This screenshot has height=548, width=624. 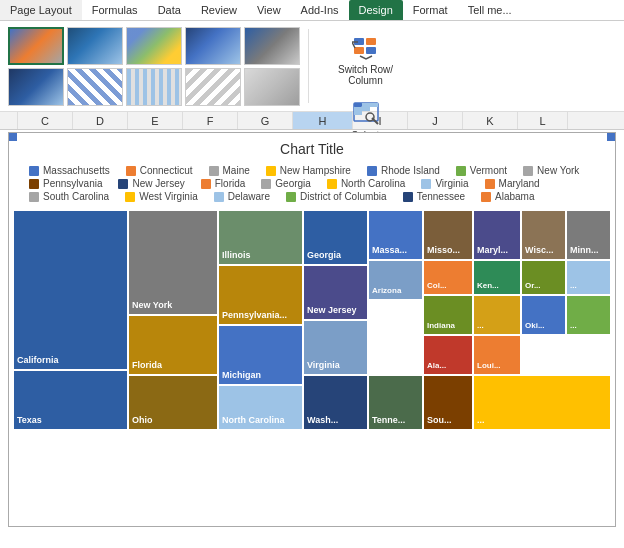 What do you see at coordinates (260, 408) in the screenshot?
I see `treemap-cell-8: North Carolina` at bounding box center [260, 408].